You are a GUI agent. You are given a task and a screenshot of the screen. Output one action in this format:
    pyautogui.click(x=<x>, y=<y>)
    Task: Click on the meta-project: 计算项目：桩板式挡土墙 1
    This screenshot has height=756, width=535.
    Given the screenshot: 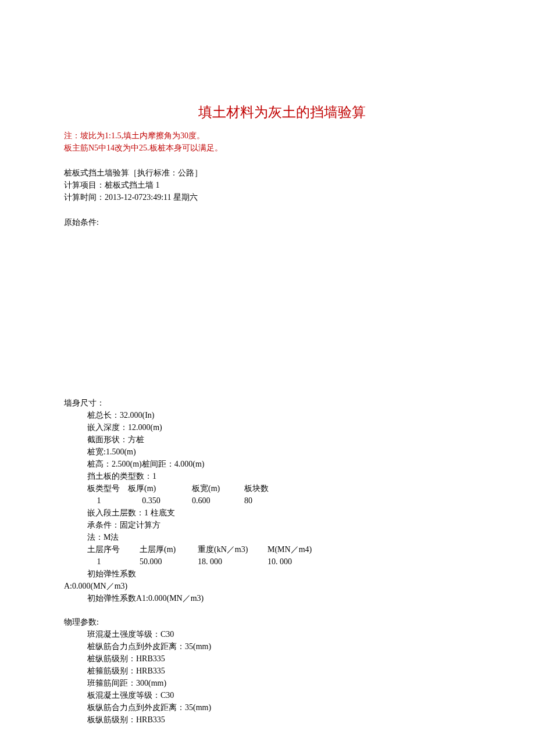 What is the action you would take?
    pyautogui.click(x=282, y=185)
    